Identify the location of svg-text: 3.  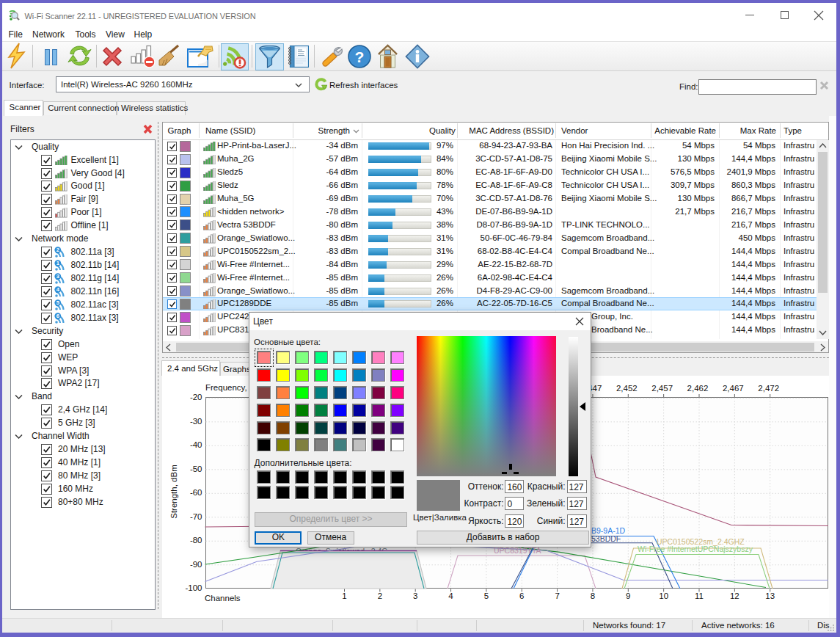
(57, 276).